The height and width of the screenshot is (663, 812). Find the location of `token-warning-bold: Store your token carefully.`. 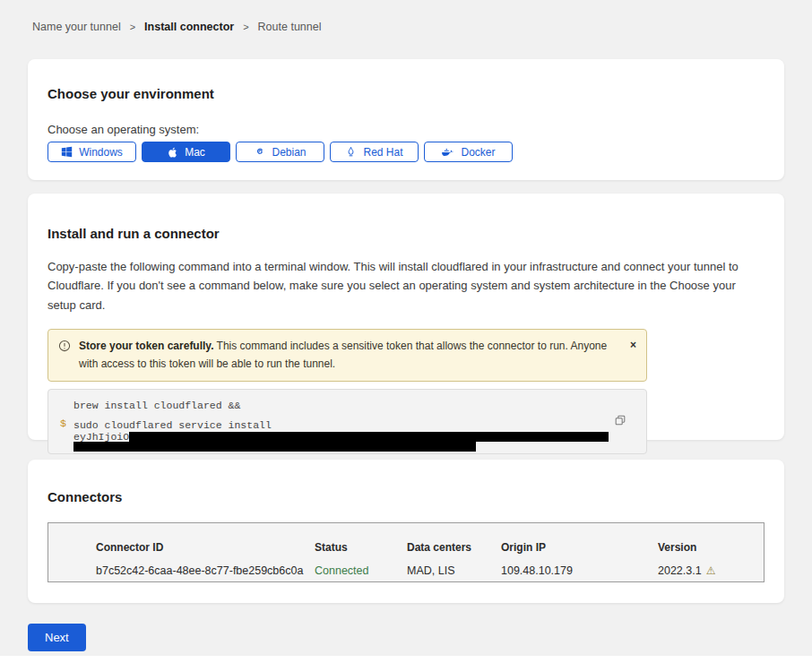

token-warning-bold: Store your token carefully. is located at coordinates (147, 346).